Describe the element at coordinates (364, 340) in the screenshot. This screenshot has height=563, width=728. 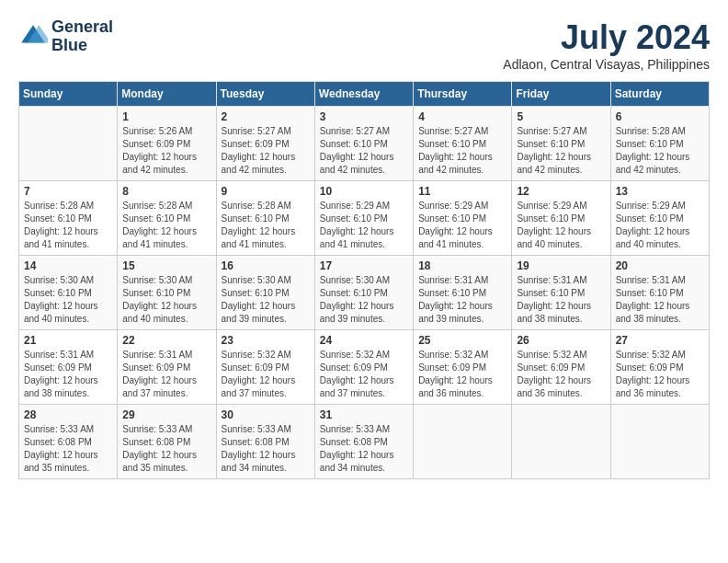
I see `day-number: 24` at that location.